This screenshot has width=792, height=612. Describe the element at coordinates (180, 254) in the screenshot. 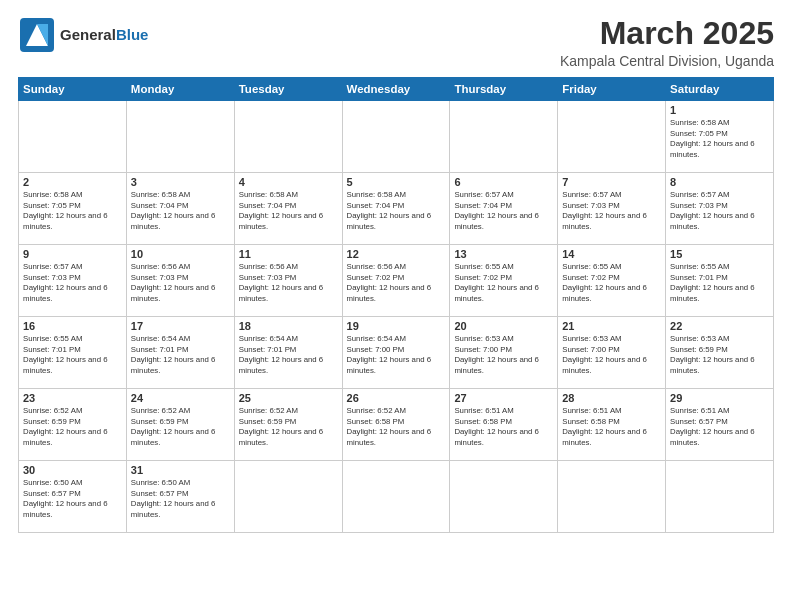

I see `day-number: 10` at that location.